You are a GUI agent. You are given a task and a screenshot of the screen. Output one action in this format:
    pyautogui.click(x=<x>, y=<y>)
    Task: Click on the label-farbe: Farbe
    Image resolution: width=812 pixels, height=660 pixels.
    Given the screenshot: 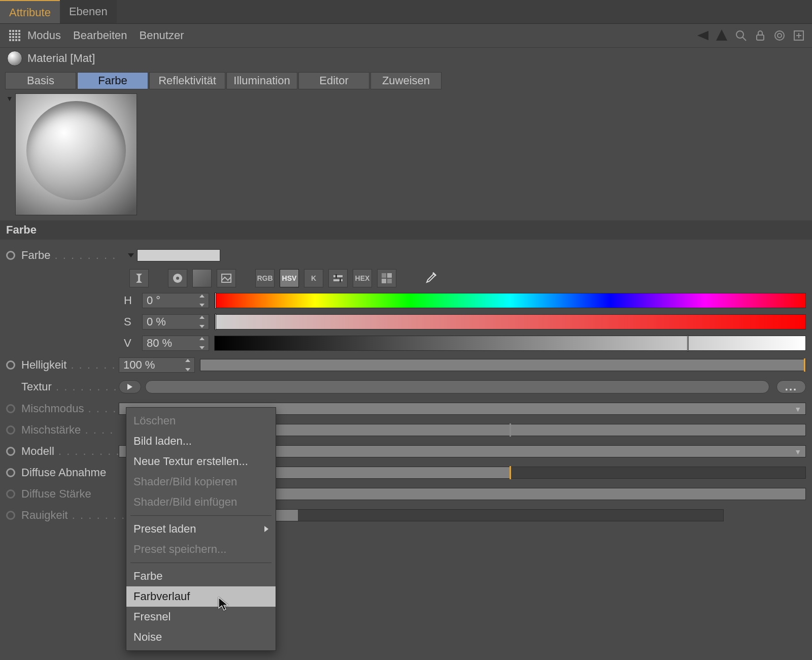 What is the action you would take?
    pyautogui.click(x=75, y=255)
    